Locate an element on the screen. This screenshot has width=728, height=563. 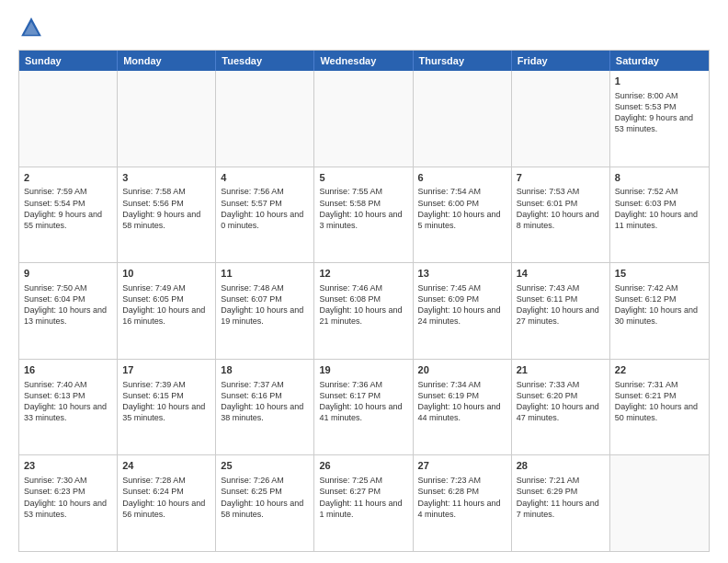
calendar-cell: 11Sunrise: 7:48 AMSunset: 6:07 PMDayligh… is located at coordinates (265, 311).